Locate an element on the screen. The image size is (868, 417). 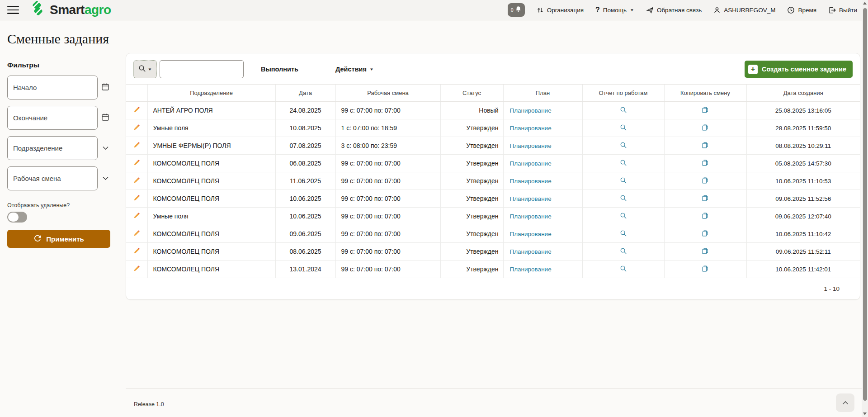
notifications-button: 0 is located at coordinates (516, 10).